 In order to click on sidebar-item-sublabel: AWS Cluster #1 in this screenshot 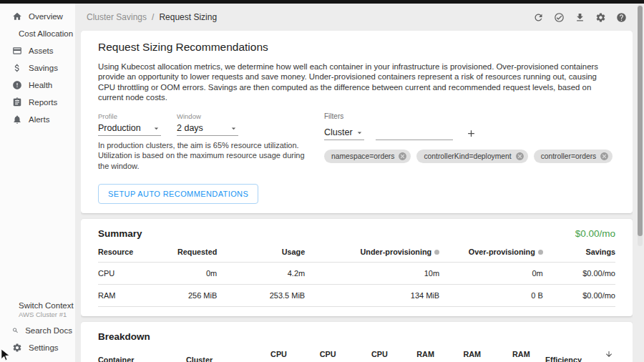, I will do `click(46, 315)`.